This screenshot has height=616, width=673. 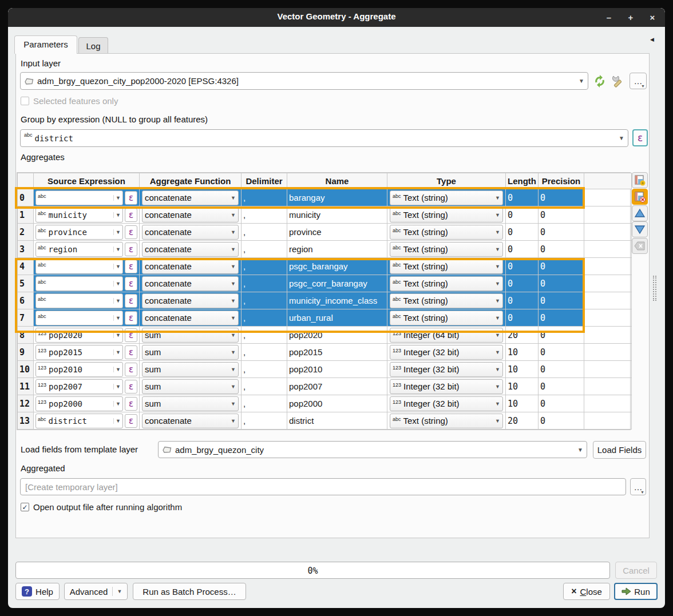 What do you see at coordinates (79, 352) in the screenshot?
I see `source-expression-combo: 123pop2015▼` at bounding box center [79, 352].